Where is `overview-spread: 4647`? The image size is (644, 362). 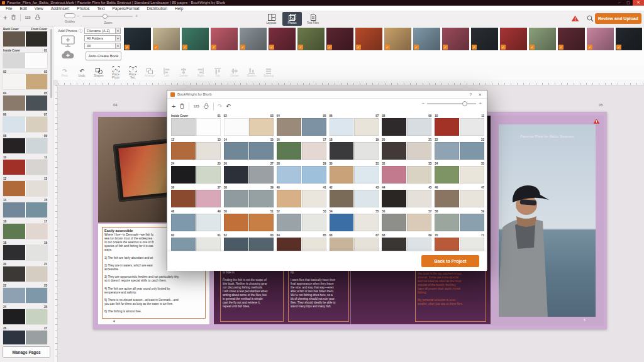 overview-spread: 4647 is located at coordinates (459, 196).